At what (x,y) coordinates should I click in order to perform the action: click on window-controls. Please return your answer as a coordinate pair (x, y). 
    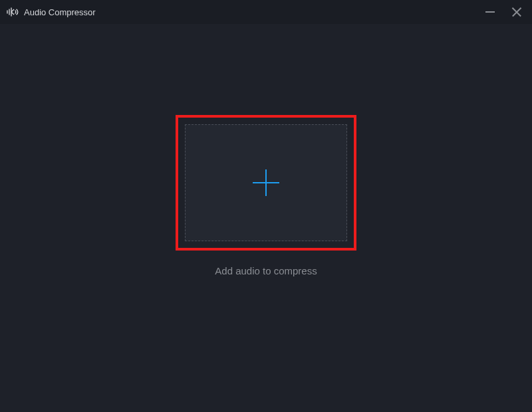
    Looking at the image, I should click on (503, 12).